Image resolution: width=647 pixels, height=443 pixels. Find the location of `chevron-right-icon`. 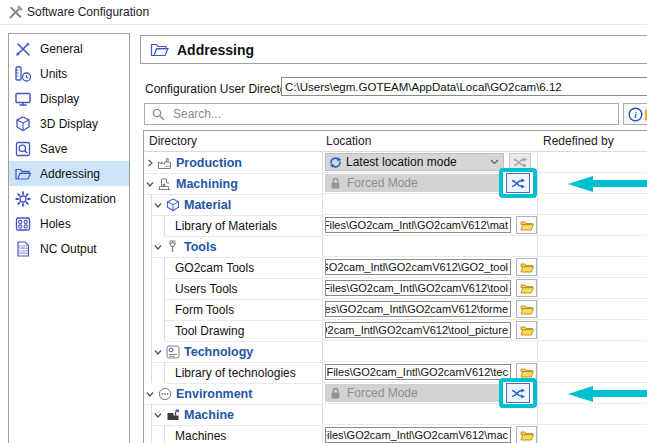

chevron-right-icon is located at coordinates (150, 163).